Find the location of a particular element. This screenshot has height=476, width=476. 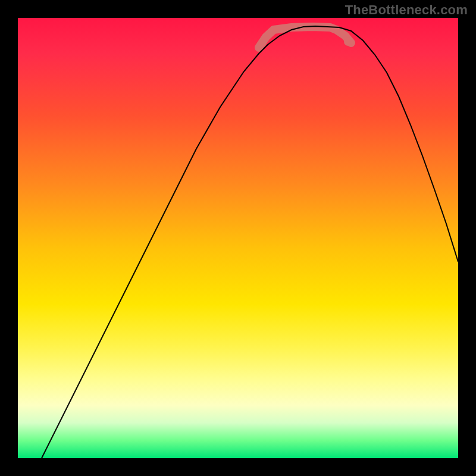

optimum-marker-dot is located at coordinates (348, 42).